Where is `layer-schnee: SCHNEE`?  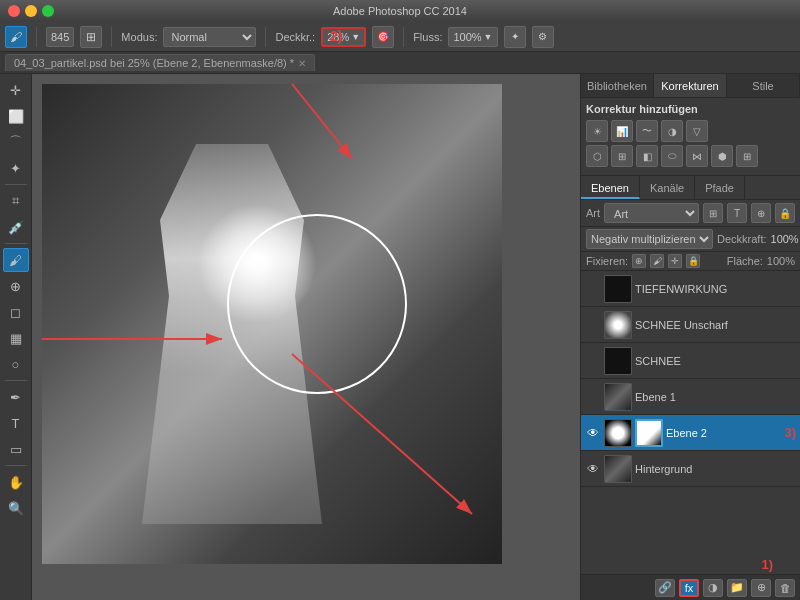 layer-schnee: SCHNEE is located at coordinates (690, 361).